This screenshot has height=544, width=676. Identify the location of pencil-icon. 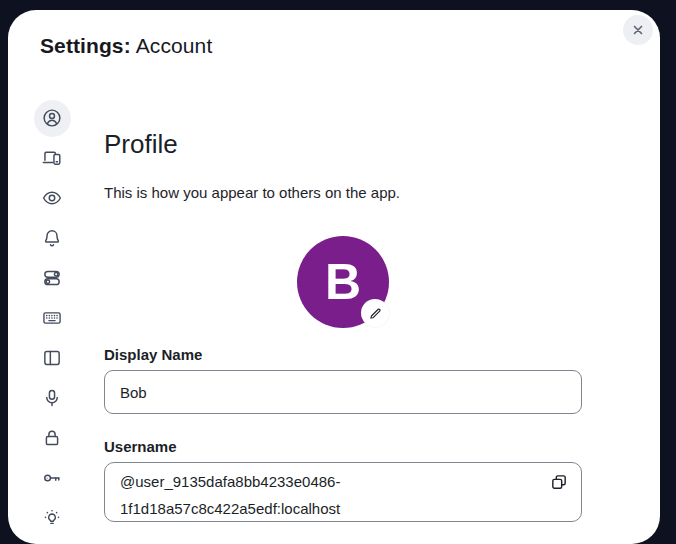
(376, 314).